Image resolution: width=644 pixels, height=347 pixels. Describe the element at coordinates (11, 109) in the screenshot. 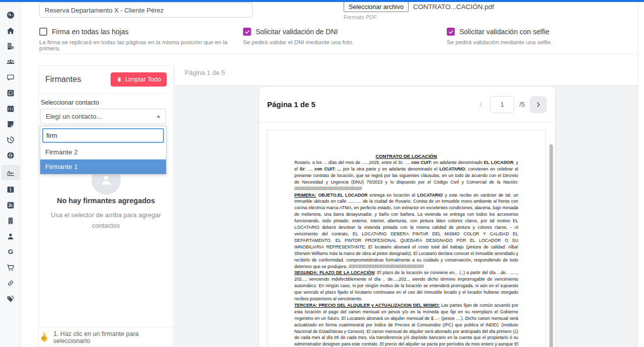

I see `calendar-icon` at that location.